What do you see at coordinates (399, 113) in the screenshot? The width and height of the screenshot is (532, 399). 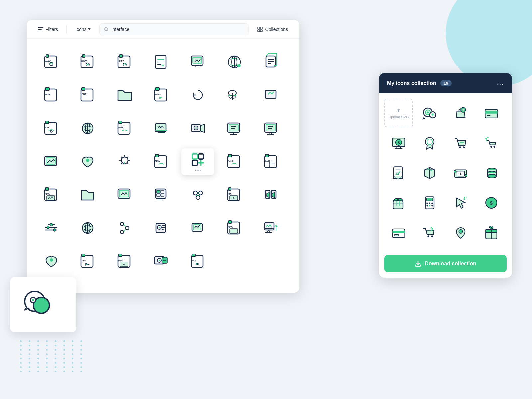 I see `upload-svg-button: Upload SVG` at bounding box center [399, 113].